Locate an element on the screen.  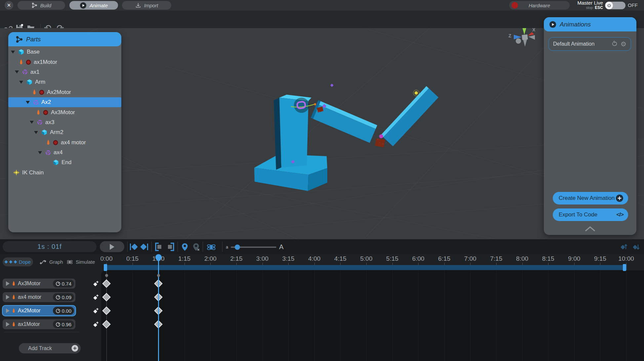
range-start-handle is located at coordinates (105, 267).